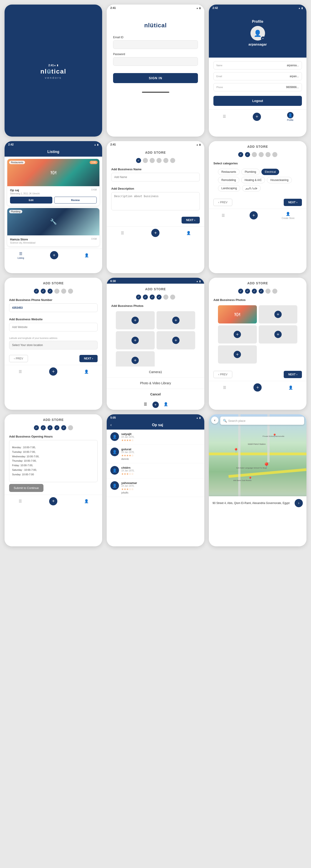 The width and height of the screenshot is (311, 868). Describe the element at coordinates (156, 44) in the screenshot. I see `email-input` at that location.